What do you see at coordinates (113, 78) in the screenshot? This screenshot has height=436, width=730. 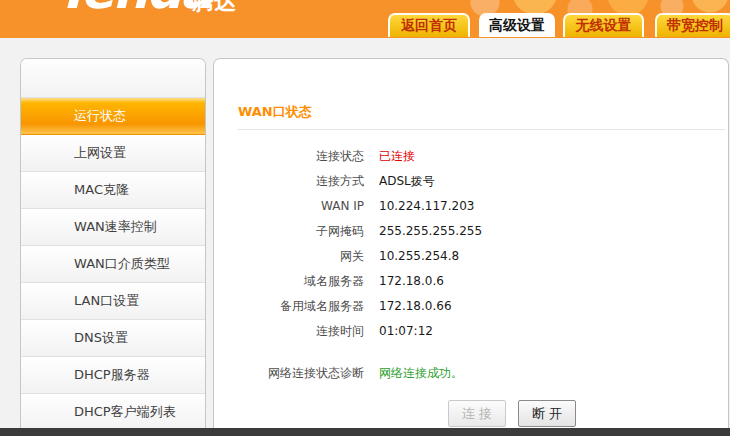 I see `sidebar-blank-cell` at bounding box center [113, 78].